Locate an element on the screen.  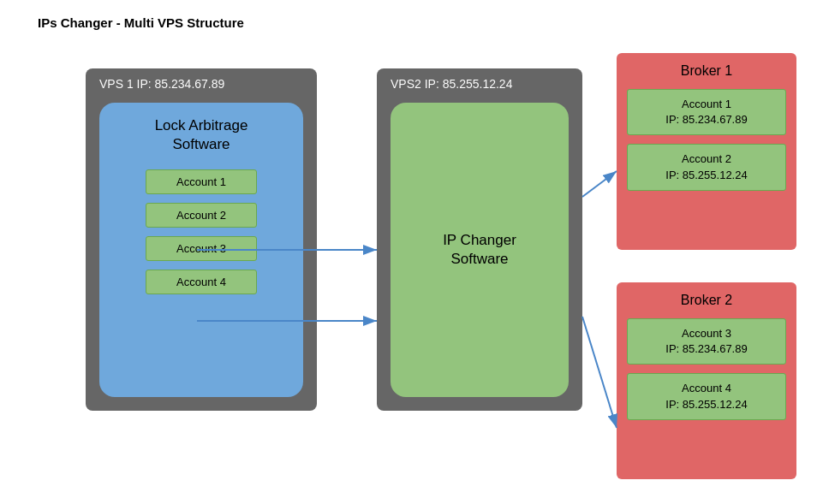
page-title: IPs Changer - Multi VPS Structure is located at coordinates (140, 22).